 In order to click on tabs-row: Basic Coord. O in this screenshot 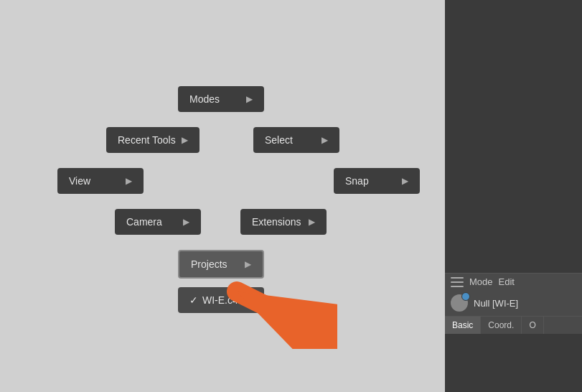, I will do `click(514, 325)`.